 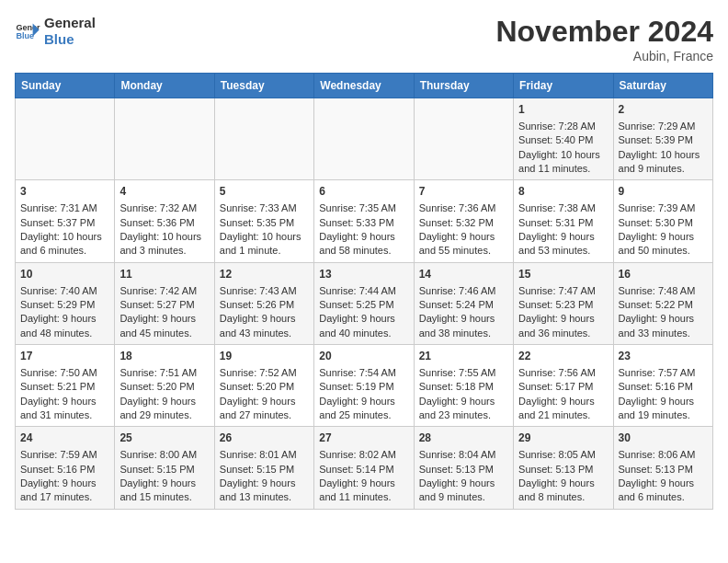 What do you see at coordinates (265, 408) in the screenshot?
I see `day-info: Daylight: 9 hours and 27 minutes.` at bounding box center [265, 408].